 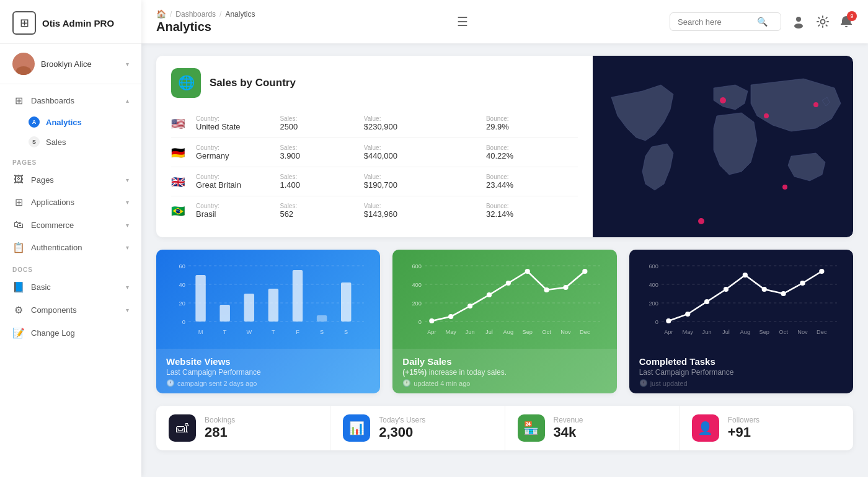 What do you see at coordinates (71, 180) in the screenshot?
I see `sidebar-item-pages: 🖼 Pages ▾` at bounding box center [71, 180].